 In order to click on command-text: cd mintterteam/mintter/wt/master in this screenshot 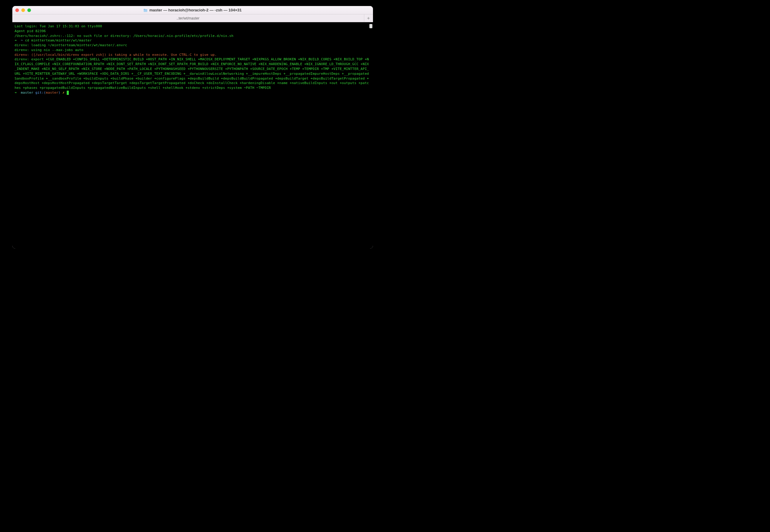, I will do `click(57, 40)`.